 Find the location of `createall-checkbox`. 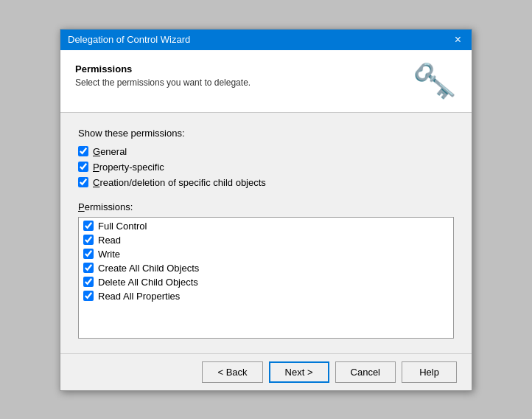

createall-checkbox is located at coordinates (88, 268).